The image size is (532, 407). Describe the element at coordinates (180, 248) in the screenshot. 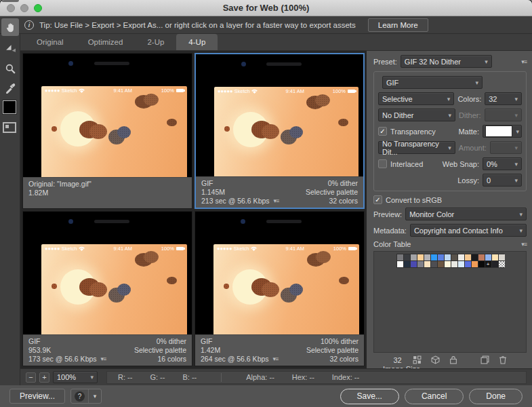

I see `battery-icon` at that location.